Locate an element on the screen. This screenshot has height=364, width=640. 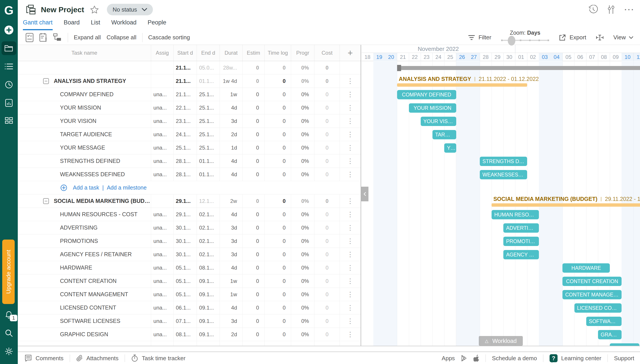
project-summary-bar is located at coordinates (518, 68).